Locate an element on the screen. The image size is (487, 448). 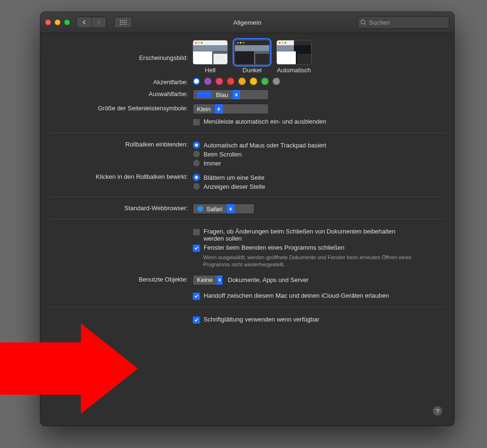
accent-swatches is located at coordinates (319, 81).